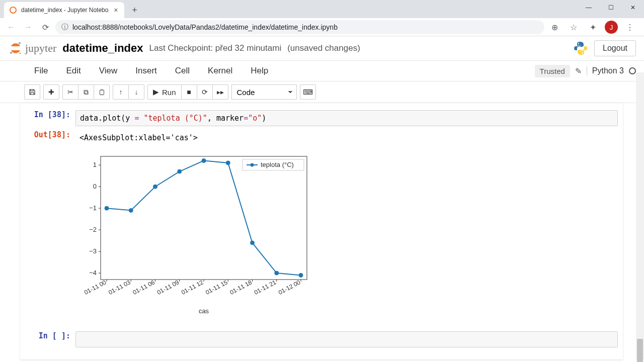  What do you see at coordinates (182, 71) in the screenshot?
I see `menu-cell: Cell` at bounding box center [182, 71].